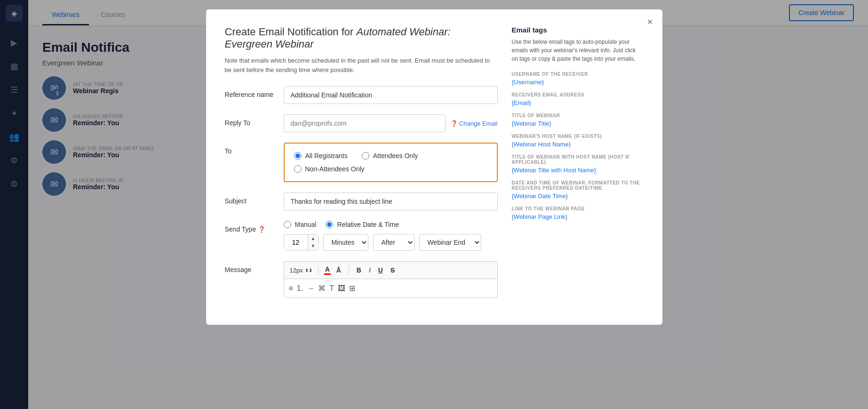 The width and height of the screenshot is (868, 409). What do you see at coordinates (578, 82) in the screenshot?
I see `tag-value-0: {Username}` at bounding box center [578, 82].